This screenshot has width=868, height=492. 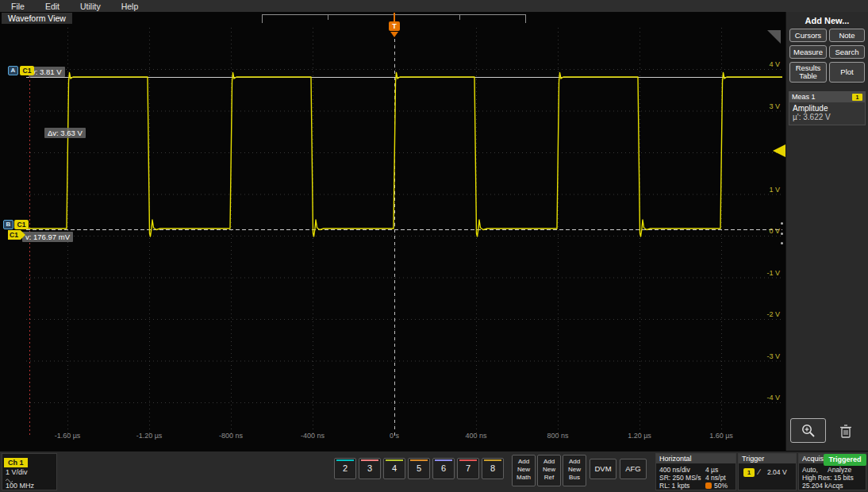 What do you see at coordinates (370, 468) in the screenshot?
I see `channel-3-button: 3` at bounding box center [370, 468].